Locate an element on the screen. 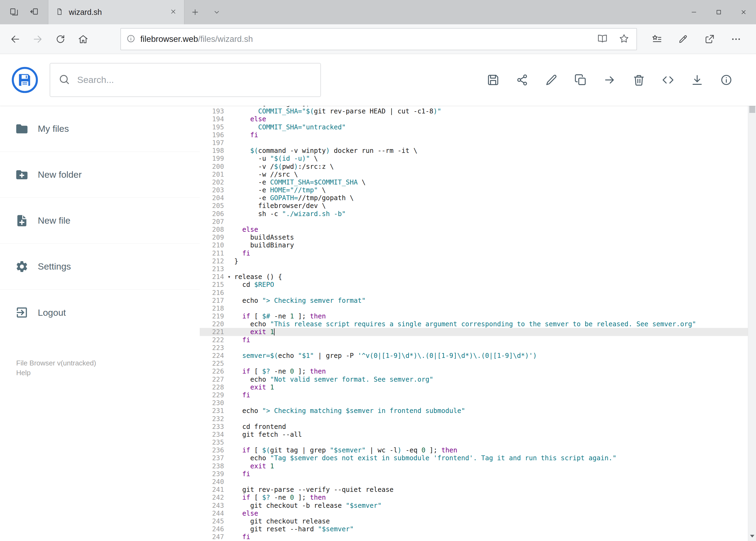 The width and height of the screenshot is (756, 541). code-line: 227 echo "Not valid semver format. See s… is located at coordinates (474, 379).